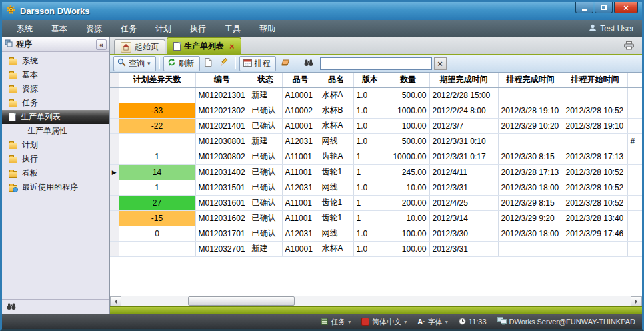  What do you see at coordinates (531, 80) in the screenshot?
I see `column-header-sched_end: 排程完成时间` at bounding box center [531, 80].